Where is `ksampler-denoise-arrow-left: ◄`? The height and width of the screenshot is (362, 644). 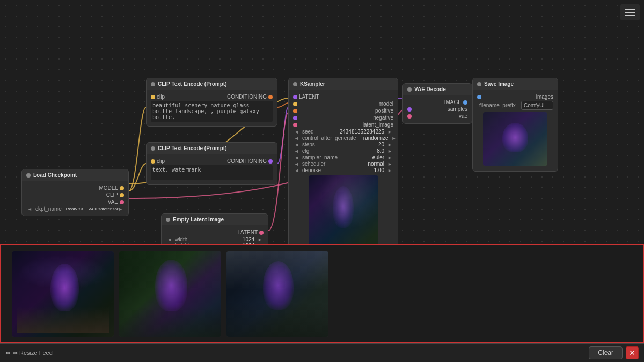 ksampler-denoise-arrow-left: ◄ is located at coordinates (296, 171).